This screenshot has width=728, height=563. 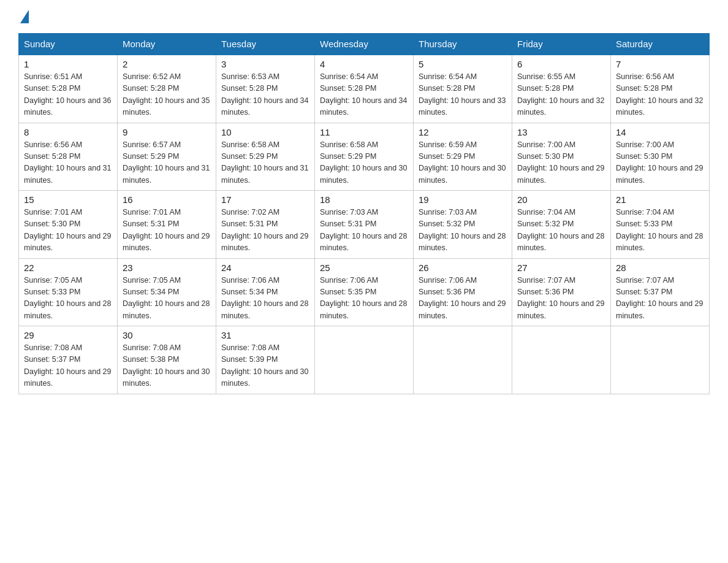 I want to click on day-number: 16, so click(x=167, y=200).